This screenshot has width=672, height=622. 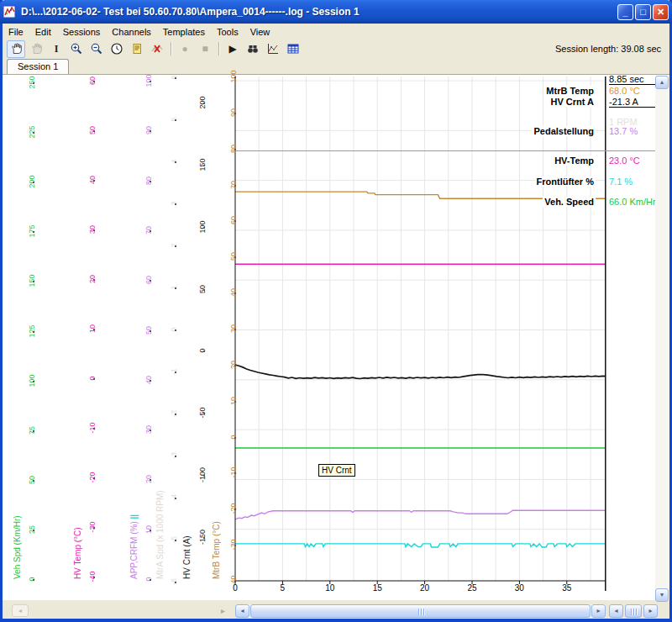 I want to click on stop-button: ■, so click(x=205, y=49).